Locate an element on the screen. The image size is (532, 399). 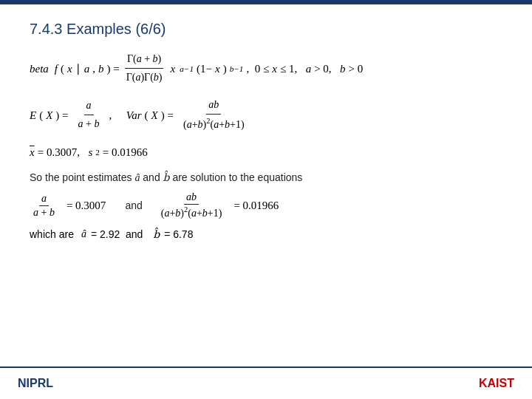
results: which are â = 2.92 and b̂ = 6.78 is located at coordinates (266, 235).